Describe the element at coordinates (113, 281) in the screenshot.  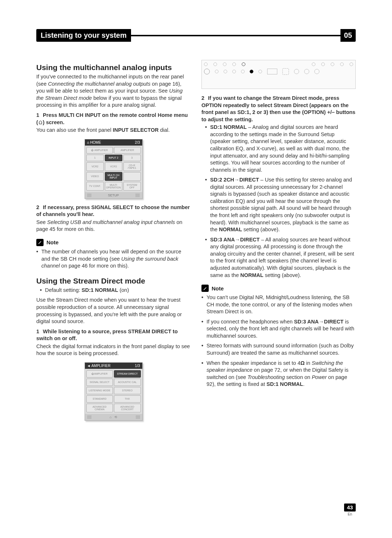
I see `heading-stream-direct: Using the Stream Direct mode` at that location.